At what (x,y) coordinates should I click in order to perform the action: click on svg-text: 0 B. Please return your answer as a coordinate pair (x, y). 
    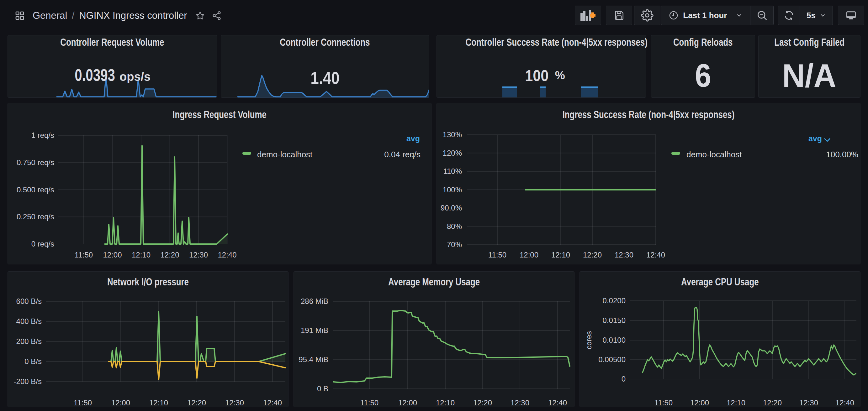
    Looking at the image, I should click on (323, 388).